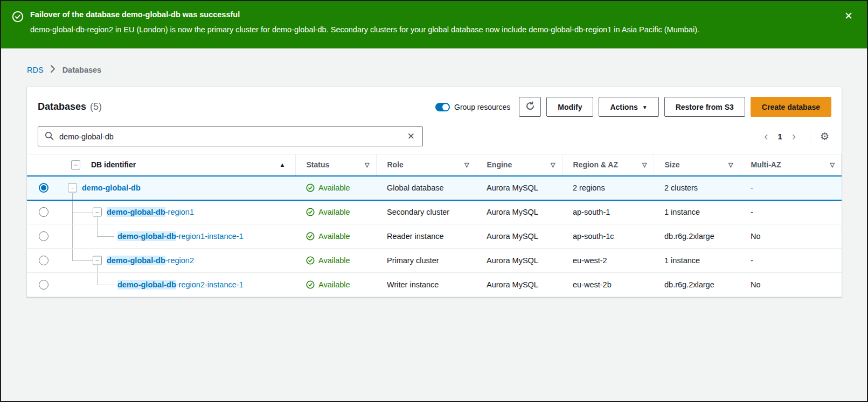 This screenshot has width=868, height=402. Describe the element at coordinates (426, 165) in the screenshot. I see `role-column-header: Role ▽` at that location.